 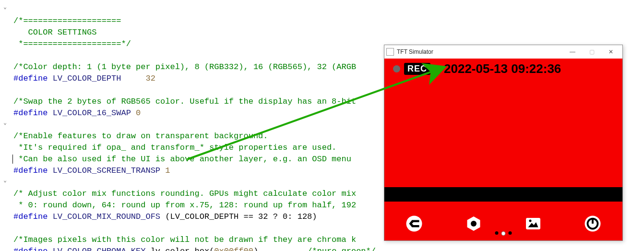 I want to click on identifier: LV_COLOR_CHROMA_KEY, so click(x=99, y=249).